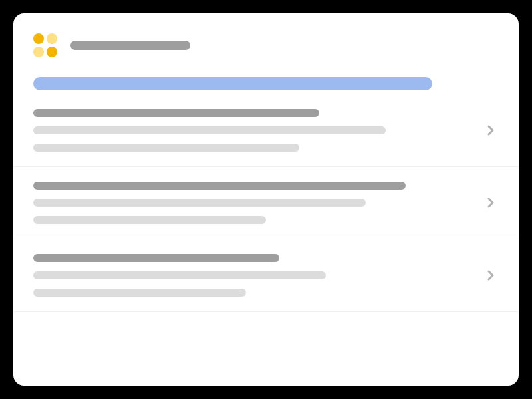 The image size is (532, 399). I want to click on highlight-banner, so click(233, 84).